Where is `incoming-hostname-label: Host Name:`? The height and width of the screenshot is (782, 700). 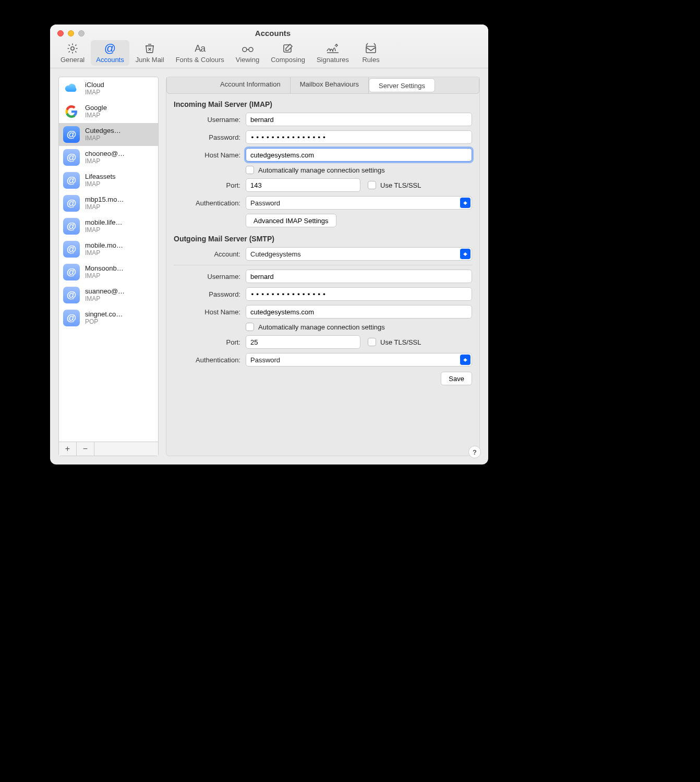 incoming-hostname-label: Host Name: is located at coordinates (222, 155).